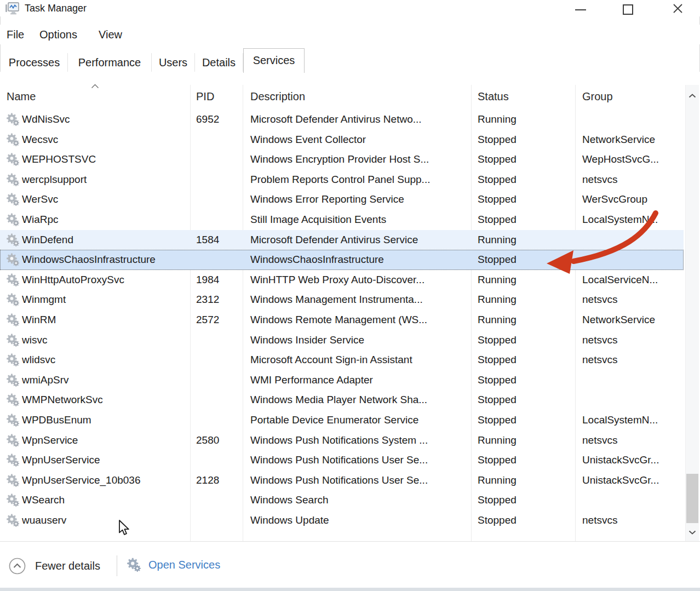 The image size is (700, 591). What do you see at coordinates (357, 199) in the screenshot?
I see `service-description: Windows Error Reporting Service` at bounding box center [357, 199].